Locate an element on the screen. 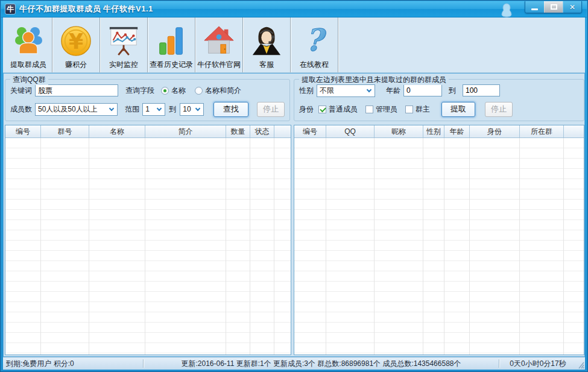 The image size is (588, 372). toolbar-button-tutorial: ? 在线教程 is located at coordinates (315, 45).